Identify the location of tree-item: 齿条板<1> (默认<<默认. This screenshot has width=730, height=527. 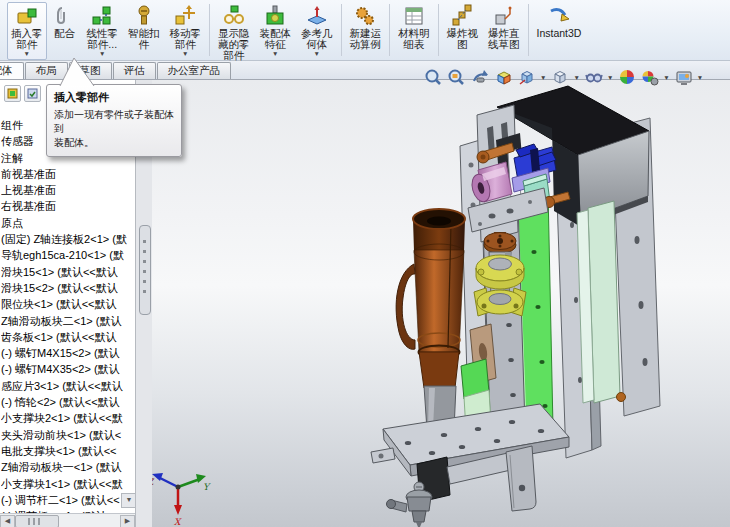
(68, 337).